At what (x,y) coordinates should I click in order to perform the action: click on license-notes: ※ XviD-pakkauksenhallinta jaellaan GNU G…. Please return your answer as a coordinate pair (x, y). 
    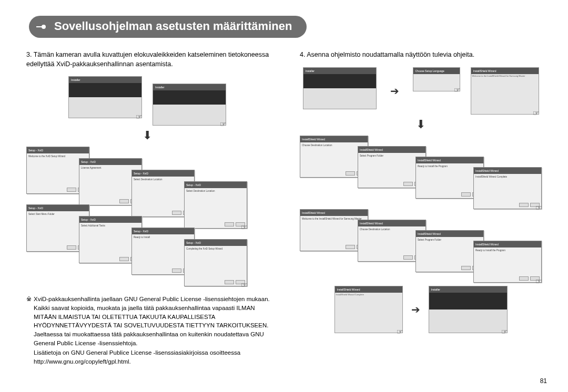
    Looking at the image, I should click on (147, 330).